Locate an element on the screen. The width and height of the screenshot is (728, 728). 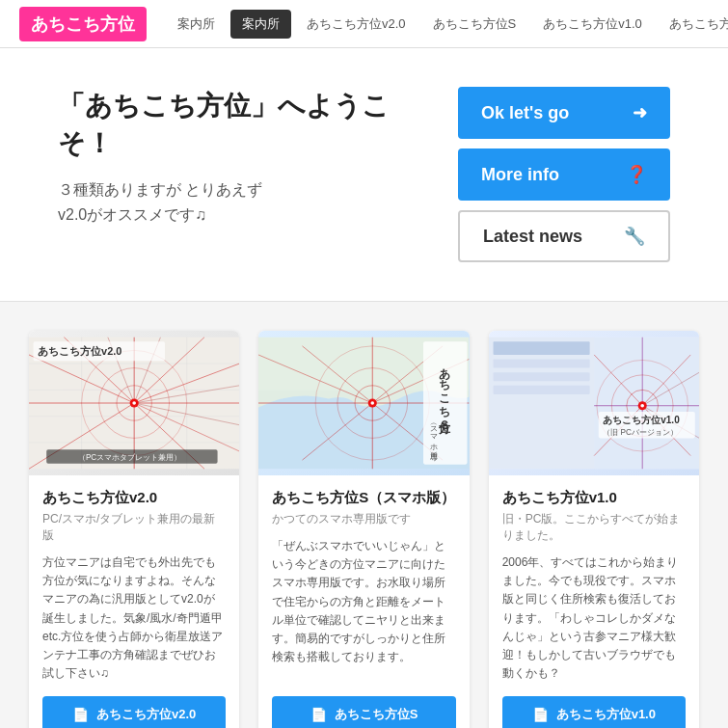
card-v2-title: あちこち方位v2.0 is located at coordinates (134, 498).